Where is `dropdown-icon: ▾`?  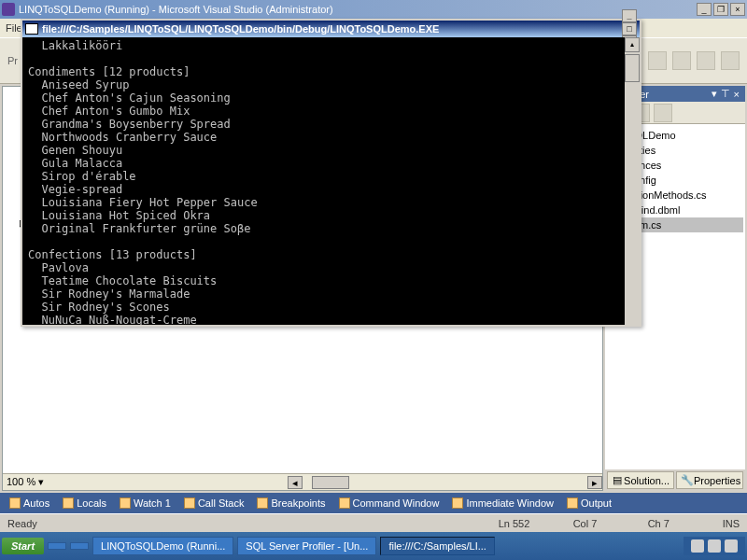 dropdown-icon: ▾ is located at coordinates (714, 93).